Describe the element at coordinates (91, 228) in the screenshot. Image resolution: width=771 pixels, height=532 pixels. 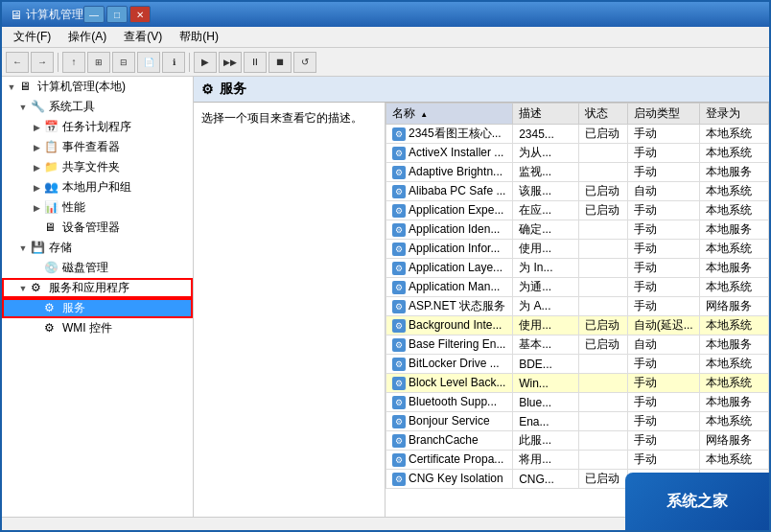
I see `dev-label: 设备管理器` at that location.